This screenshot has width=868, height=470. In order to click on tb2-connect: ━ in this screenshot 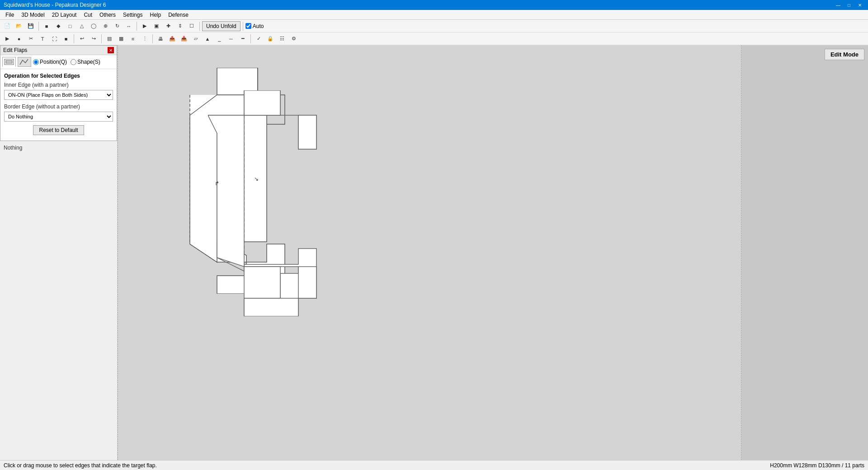, I will do `click(243, 39)`.